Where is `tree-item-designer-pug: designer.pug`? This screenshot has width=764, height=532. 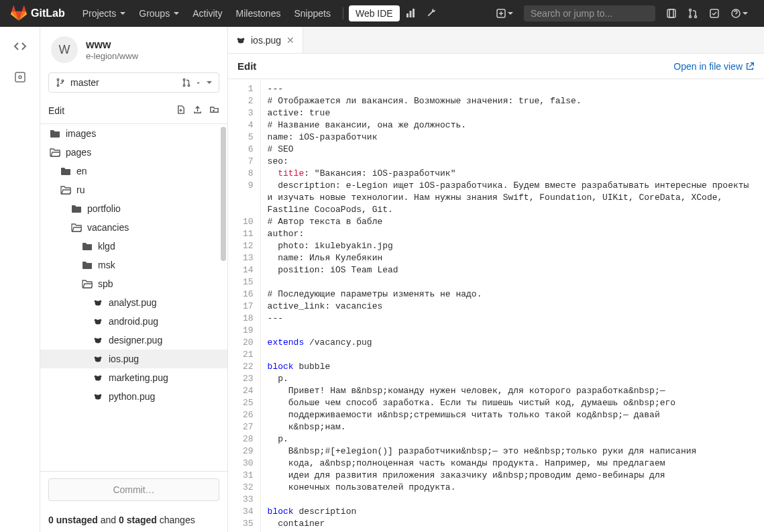 tree-item-designer-pug: designer.pug is located at coordinates (134, 340).